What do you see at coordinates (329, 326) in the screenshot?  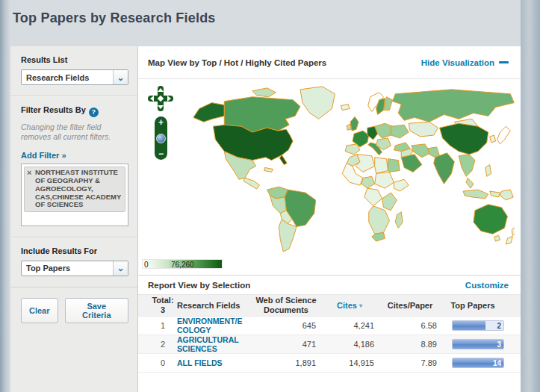 I see `table-row: 1 ENVIRONMENT/ECOLOGY 645 4,241 6.58 2` at bounding box center [329, 326].